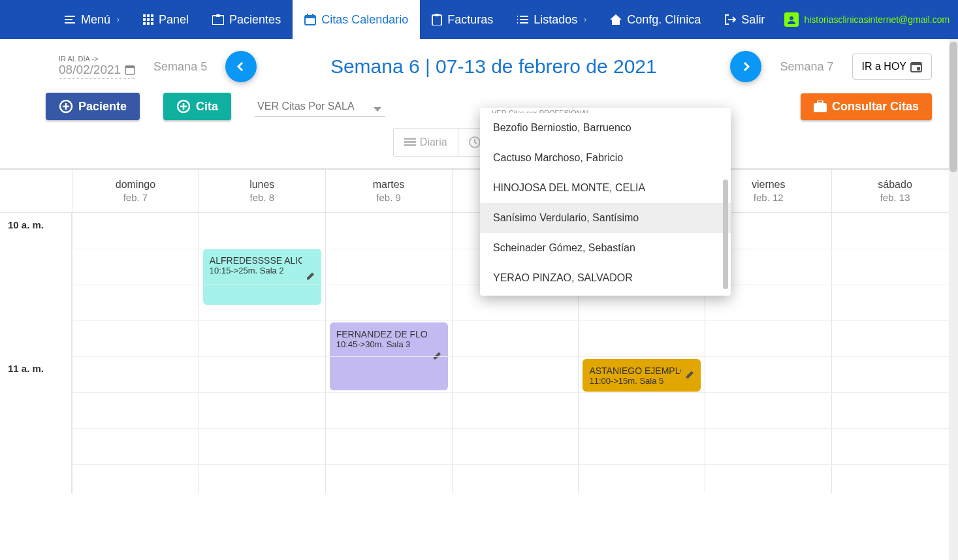 Image resolution: width=958 pixels, height=560 pixels. What do you see at coordinates (70, 20) in the screenshot?
I see `menu-icon` at bounding box center [70, 20].